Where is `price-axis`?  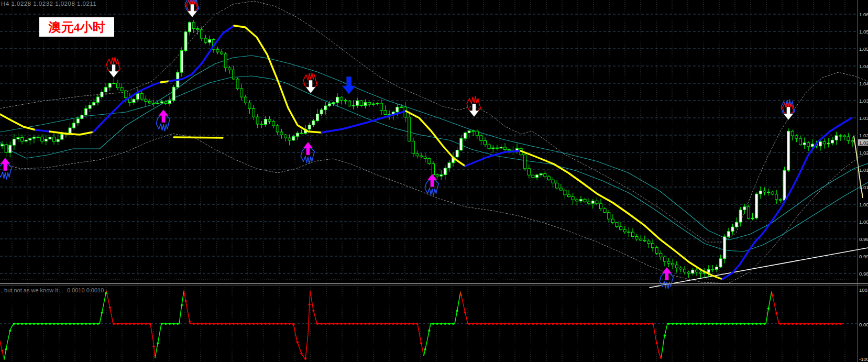
price-axis is located at coordinates (863, 181).